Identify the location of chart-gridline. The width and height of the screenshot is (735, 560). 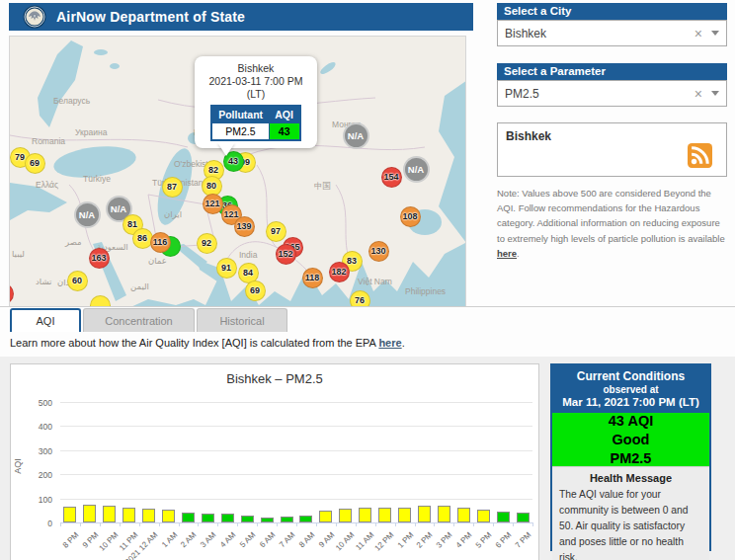
(296, 403).